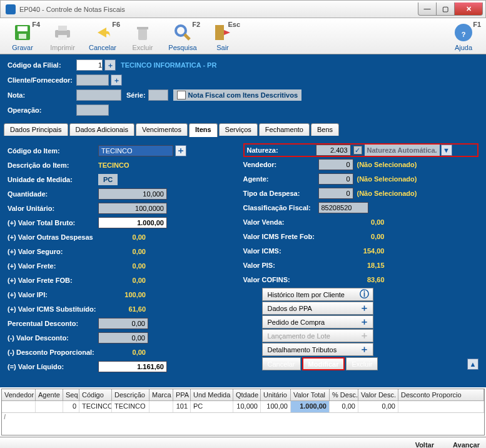 The width and height of the screenshot is (486, 448). I want to click on tab-fechamento: Fechamento, so click(284, 130).